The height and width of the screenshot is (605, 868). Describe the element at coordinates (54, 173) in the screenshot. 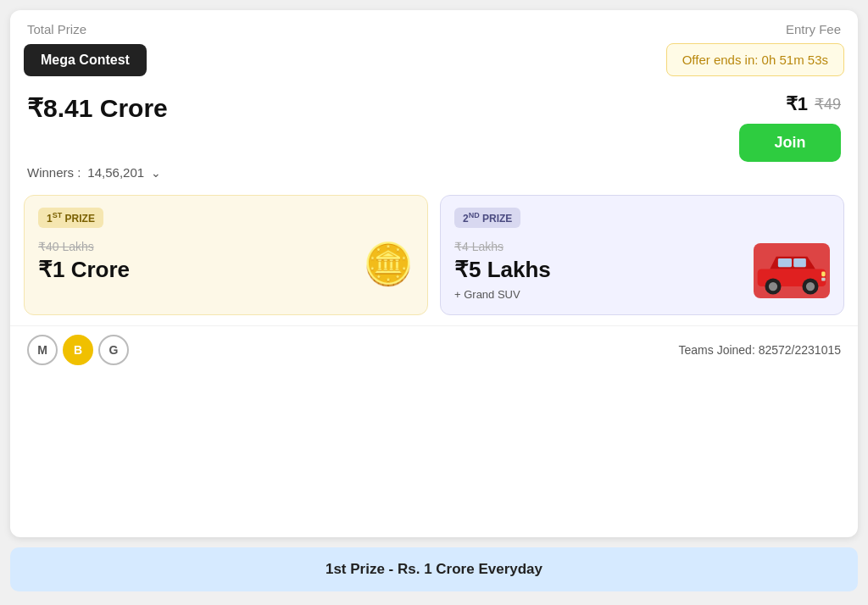

I see `winners-label: Winners :` at that location.